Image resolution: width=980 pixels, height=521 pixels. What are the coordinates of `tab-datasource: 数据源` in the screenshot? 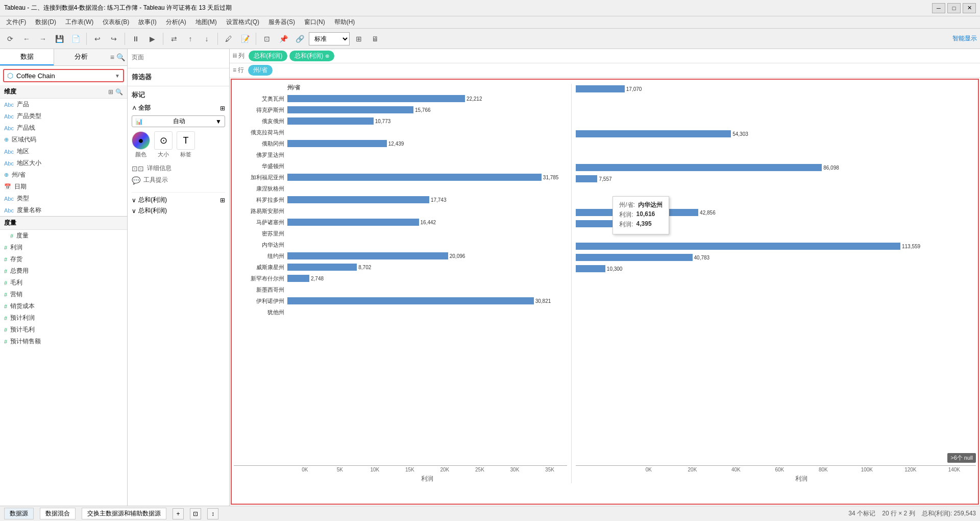 It's located at (19, 514).